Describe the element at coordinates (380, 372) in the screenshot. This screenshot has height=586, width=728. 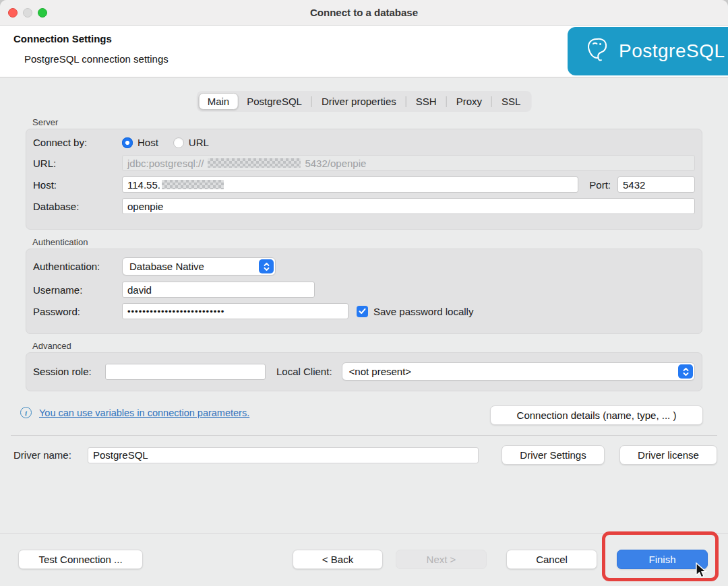
I see `local-client-value: <not present>` at that location.